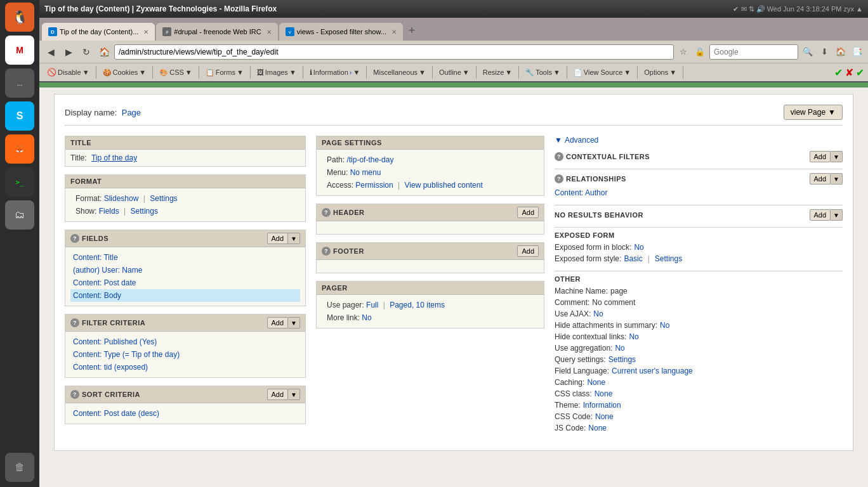 The width and height of the screenshot is (868, 487). What do you see at coordinates (75, 238) in the screenshot?
I see `fields-help-icon: ?` at bounding box center [75, 238].